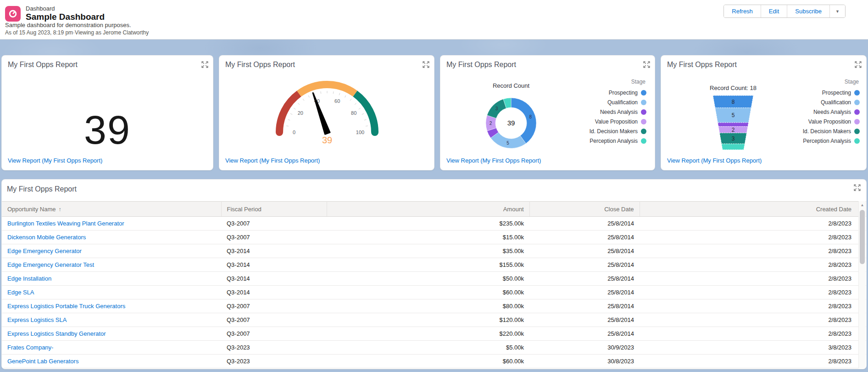  I want to click on table-cell: $35.00k, so click(428, 251).